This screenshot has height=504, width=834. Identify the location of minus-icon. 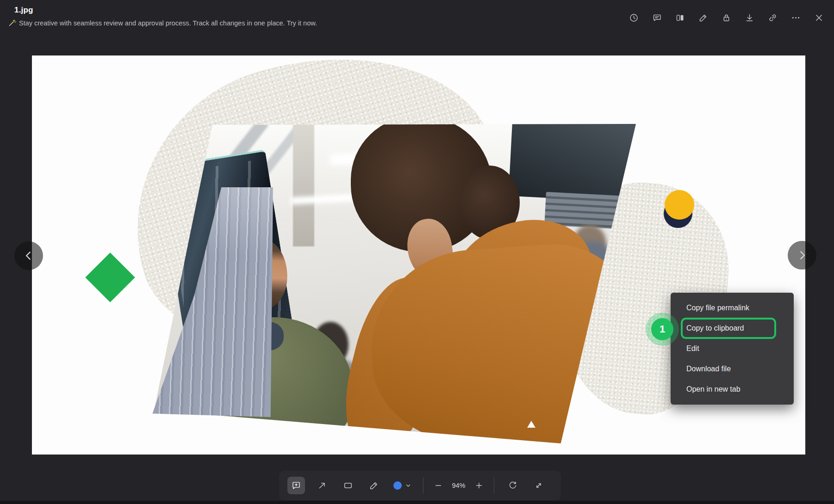
(438, 486).